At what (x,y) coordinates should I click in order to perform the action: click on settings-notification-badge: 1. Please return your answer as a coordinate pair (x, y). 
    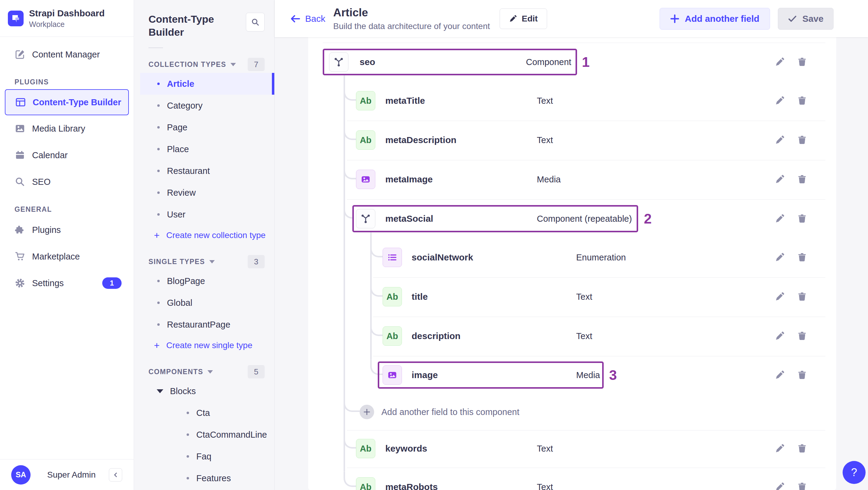
    Looking at the image, I should click on (112, 283).